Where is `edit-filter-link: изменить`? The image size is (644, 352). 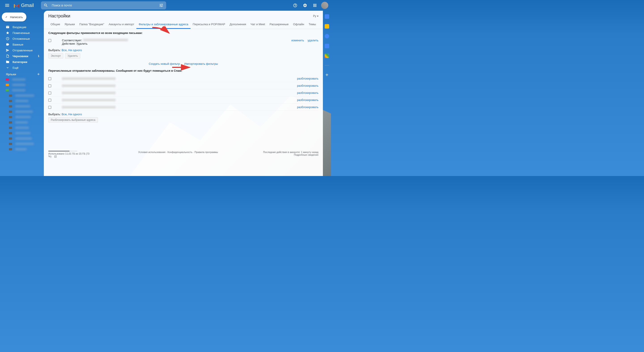
edit-filter-link: изменить is located at coordinates (298, 40).